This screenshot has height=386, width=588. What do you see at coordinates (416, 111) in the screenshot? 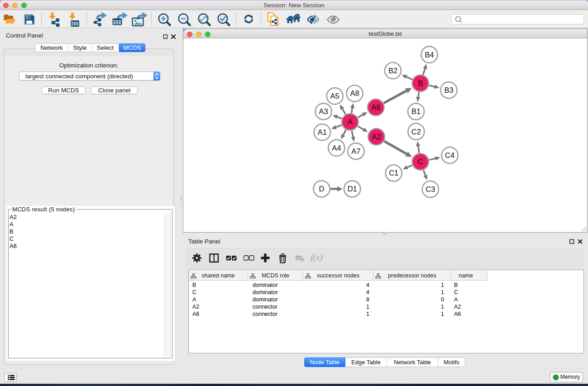
I see `svg-text: B1` at bounding box center [416, 111].